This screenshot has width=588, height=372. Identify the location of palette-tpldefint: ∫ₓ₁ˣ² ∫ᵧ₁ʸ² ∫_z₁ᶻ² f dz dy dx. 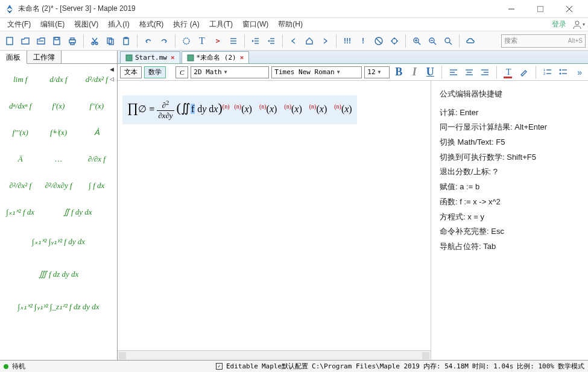
(58, 307).